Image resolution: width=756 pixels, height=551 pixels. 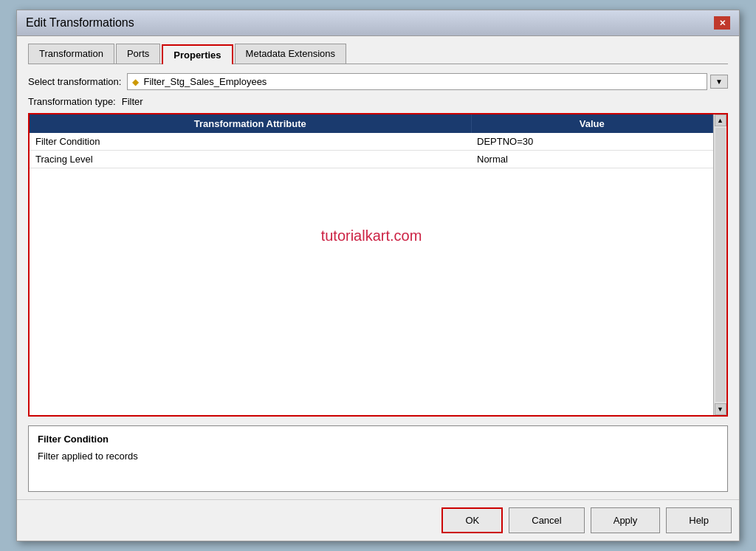 I want to click on ok-button: OK, so click(x=472, y=520).